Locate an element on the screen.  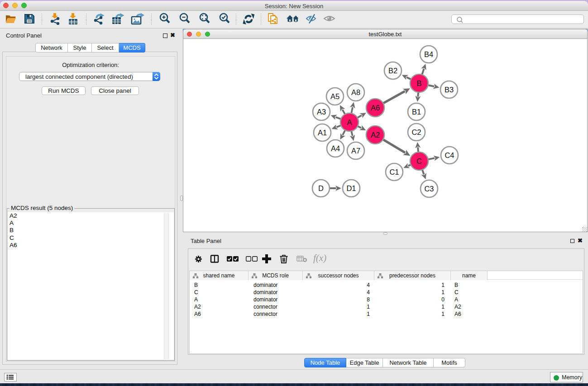
svg-text: C1 is located at coordinates (394, 172).